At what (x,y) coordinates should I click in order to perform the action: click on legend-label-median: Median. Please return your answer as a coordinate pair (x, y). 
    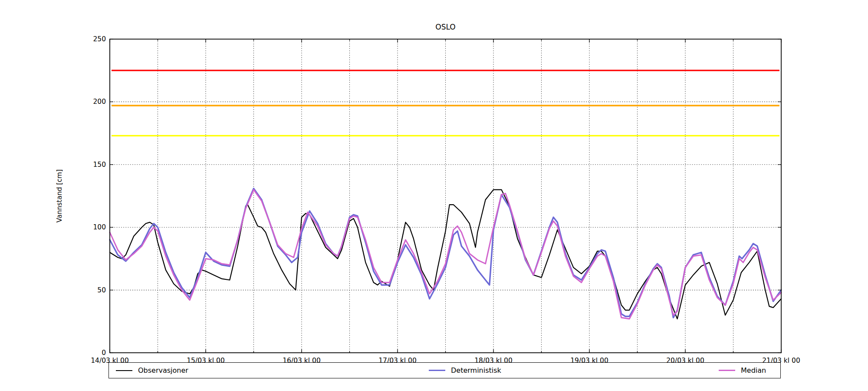
    Looking at the image, I should click on (753, 370).